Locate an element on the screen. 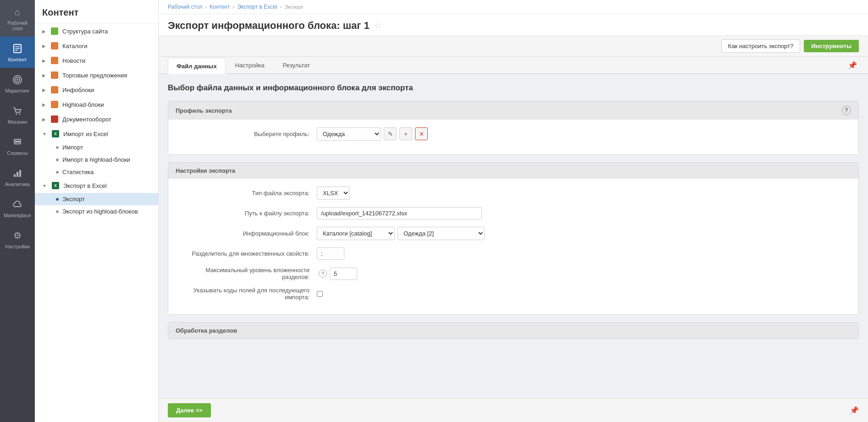 This screenshot has width=868, height=422. nav-sub-item-export: Экспорт is located at coordinates (96, 199).